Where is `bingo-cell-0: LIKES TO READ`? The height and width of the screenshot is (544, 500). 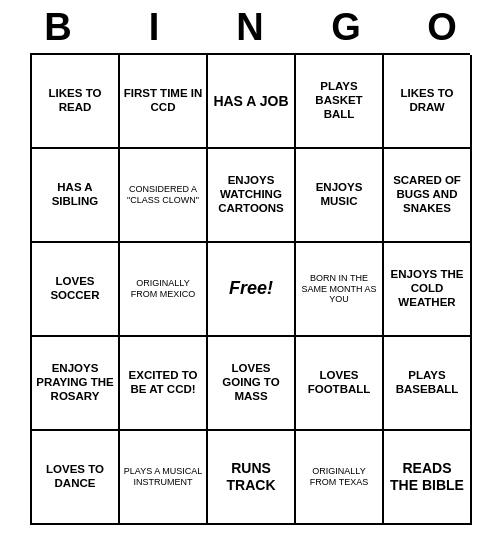 bingo-cell-0: LIKES TO READ is located at coordinates (76, 102).